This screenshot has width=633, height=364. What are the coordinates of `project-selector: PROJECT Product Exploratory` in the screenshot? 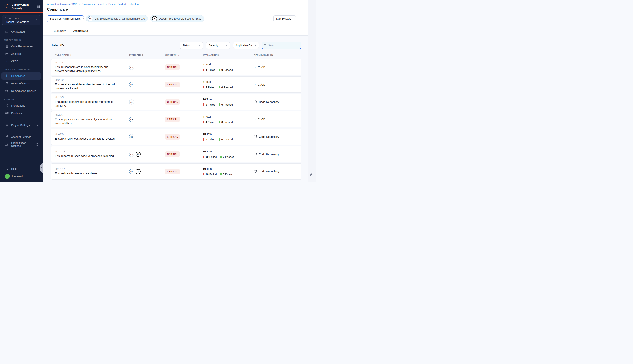 It's located at (22, 20).